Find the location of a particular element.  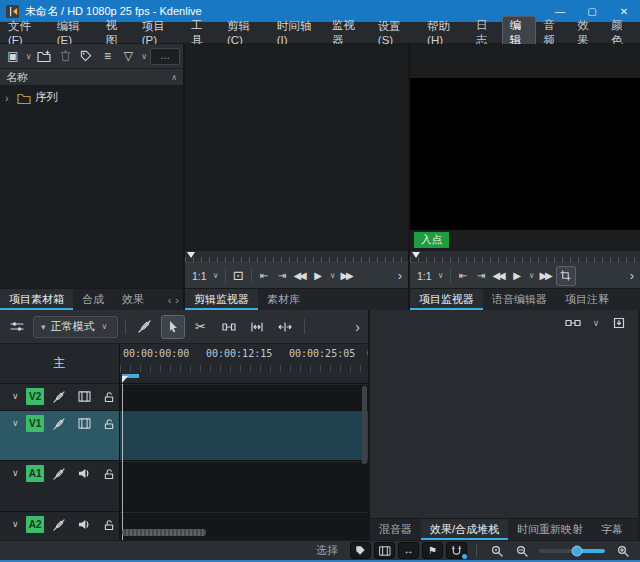

zone-crop-button is located at coordinates (566, 276).